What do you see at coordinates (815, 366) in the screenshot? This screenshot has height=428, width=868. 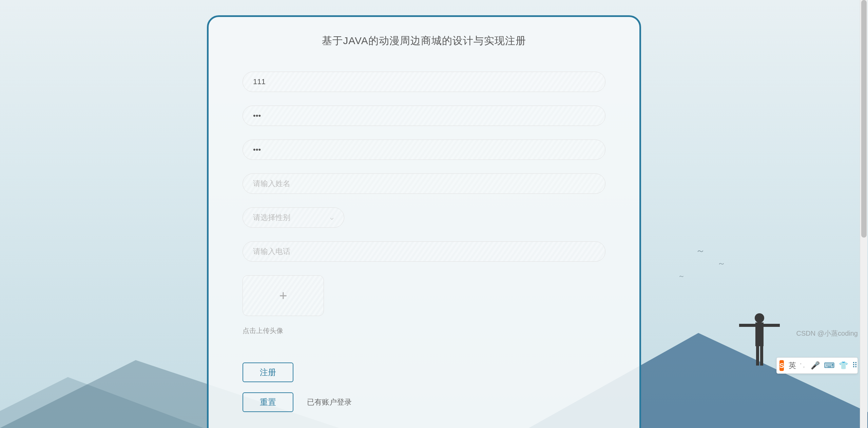 I see `ime-voice-icon: 🎤` at bounding box center [815, 366].